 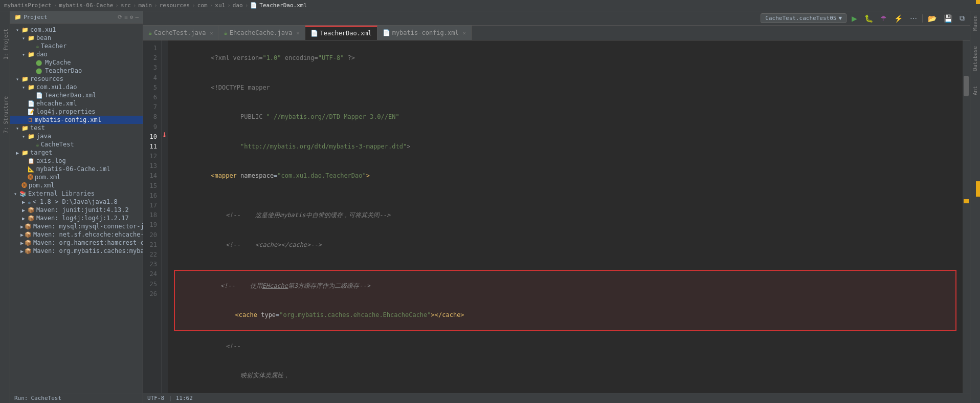 I want to click on scrollbar, so click(x=966, y=217).